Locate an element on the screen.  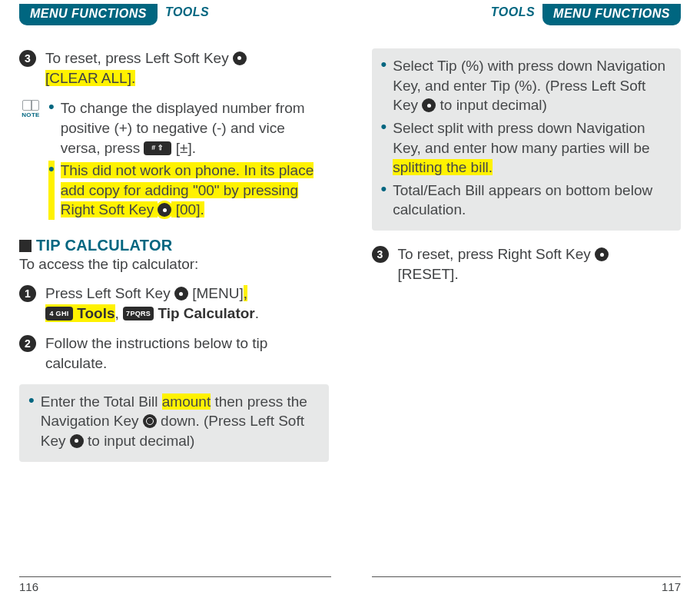
step-1-text: Press Left Soft Key [MENU], 4 GHI Tools,… is located at coordinates (152, 303).